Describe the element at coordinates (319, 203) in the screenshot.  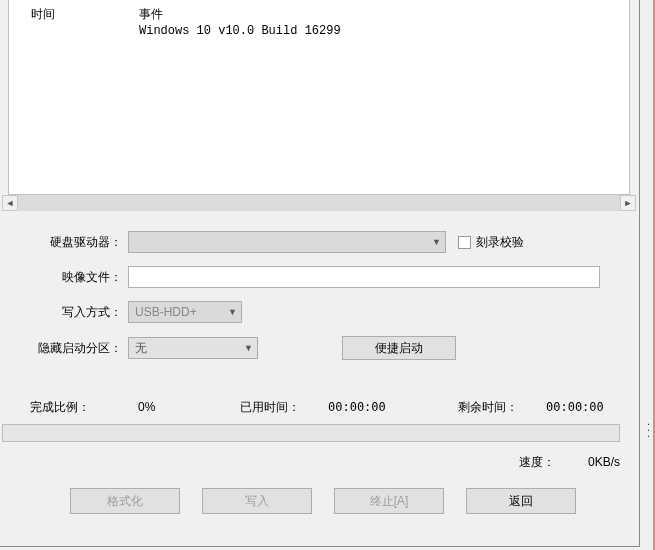
I see `log-horizontal-scrollbar: ◄ ►` at that location.